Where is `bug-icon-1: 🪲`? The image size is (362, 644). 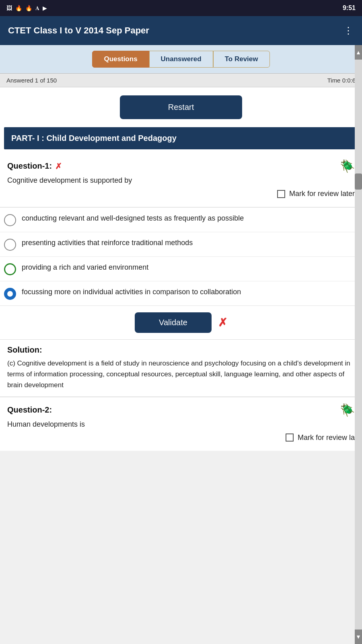
bug-icon-1: 🪲 is located at coordinates (348, 166).